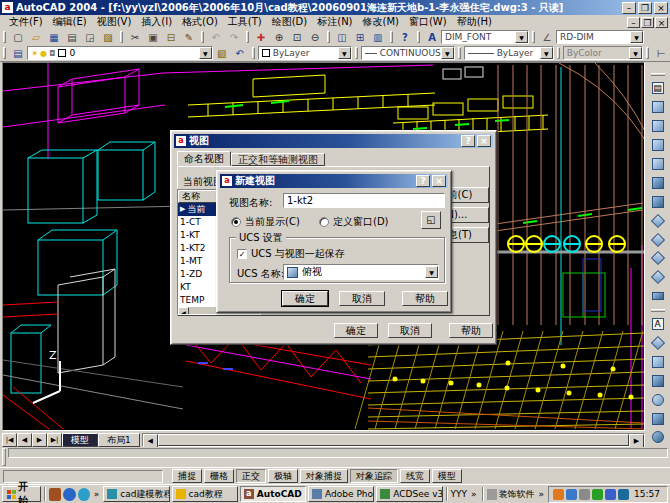 This screenshot has height=503, width=670. Describe the element at coordinates (291, 254) in the screenshot. I see `save-ucs-checkbox: ✓ UCS 与视图一起保存` at that location.